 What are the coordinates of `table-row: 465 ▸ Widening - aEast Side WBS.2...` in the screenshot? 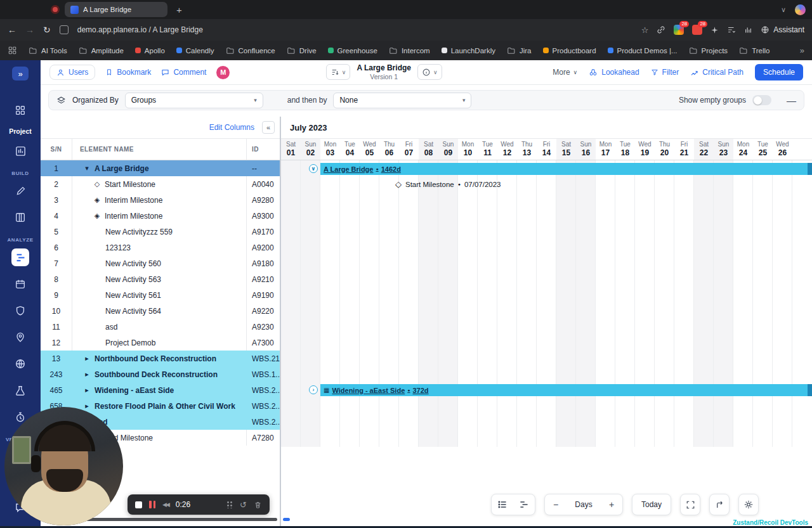 It's located at (160, 390).